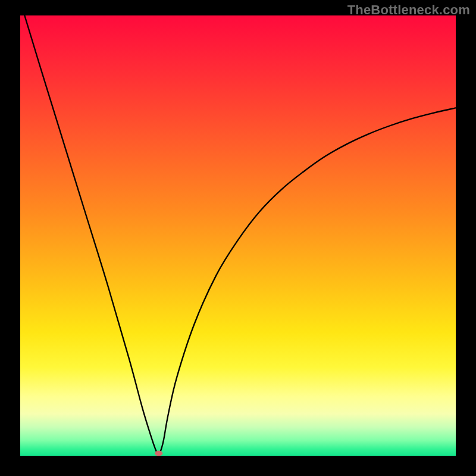 This screenshot has height=476, width=476. I want to click on optimal-point-marker, so click(158, 453).